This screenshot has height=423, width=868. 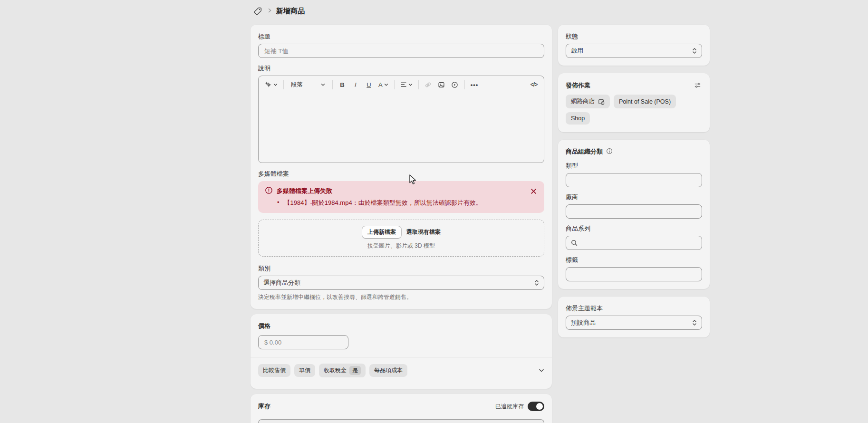 I want to click on select-existing-file-button: 選取現有檔案, so click(x=424, y=232).